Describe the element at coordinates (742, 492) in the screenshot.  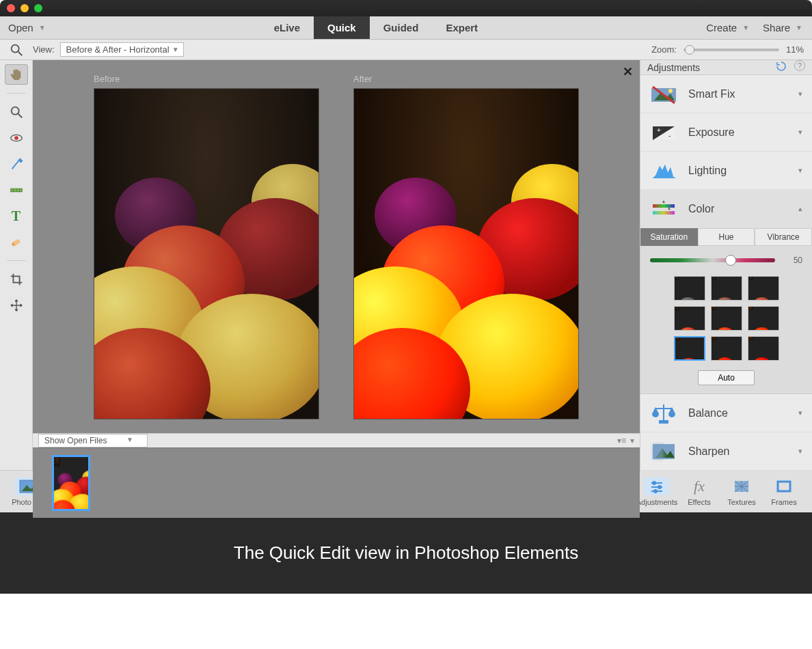
I see `textures-button: Textures` at that location.